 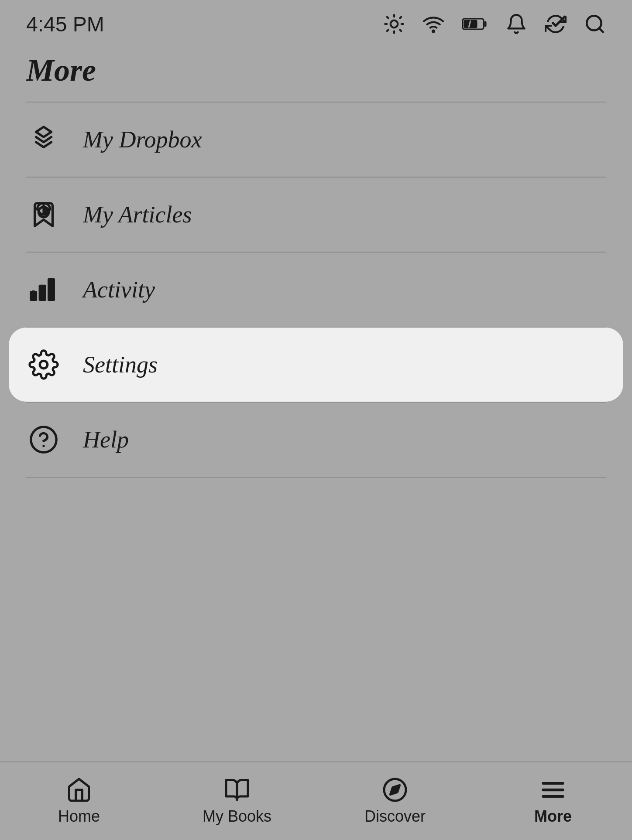 I want to click on nav-item-more: More, so click(x=553, y=801).